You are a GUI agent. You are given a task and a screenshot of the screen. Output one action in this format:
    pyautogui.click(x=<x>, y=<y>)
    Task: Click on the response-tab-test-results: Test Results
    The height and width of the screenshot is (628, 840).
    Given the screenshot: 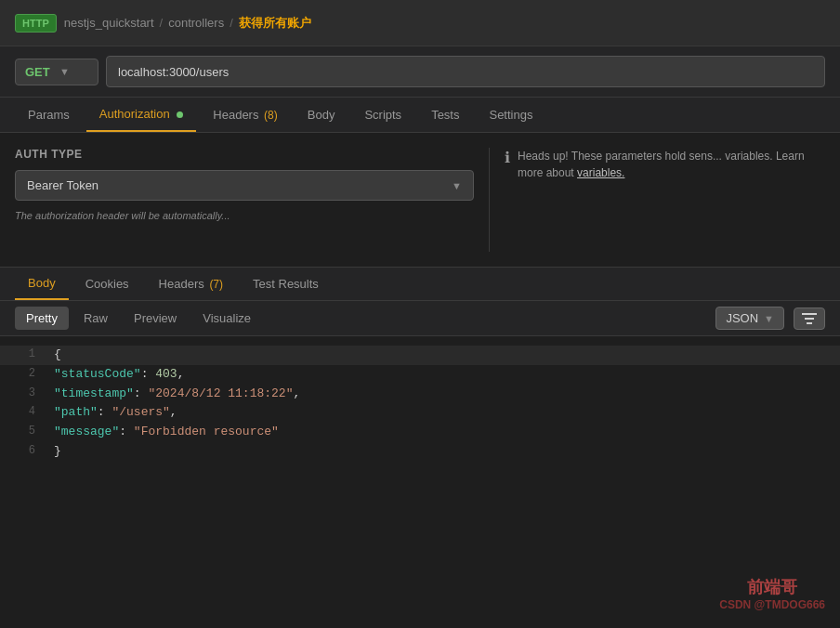 What is the action you would take?
    pyautogui.click(x=286, y=284)
    